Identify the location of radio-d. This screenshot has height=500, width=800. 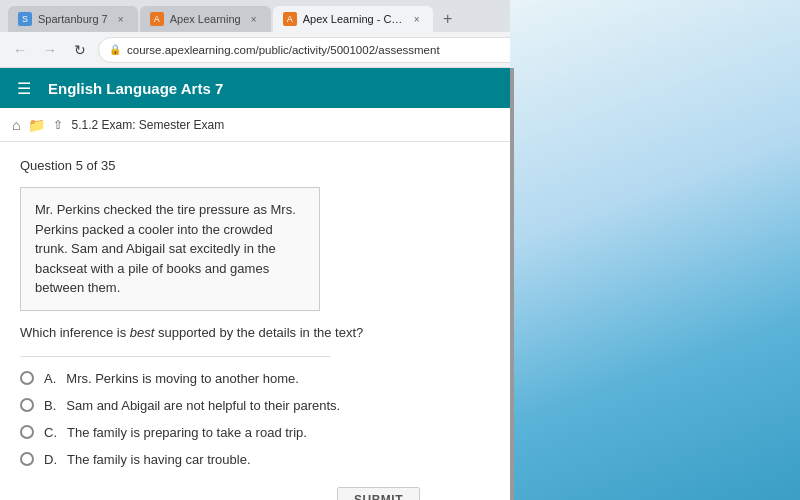
(27, 459).